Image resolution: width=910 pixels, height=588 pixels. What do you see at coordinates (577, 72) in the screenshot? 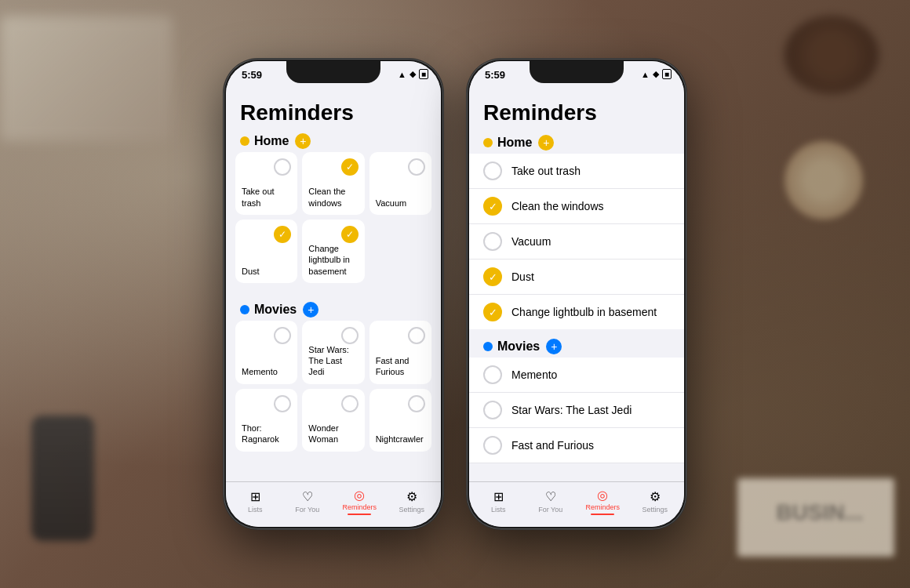
I see `notch-right` at bounding box center [577, 72].